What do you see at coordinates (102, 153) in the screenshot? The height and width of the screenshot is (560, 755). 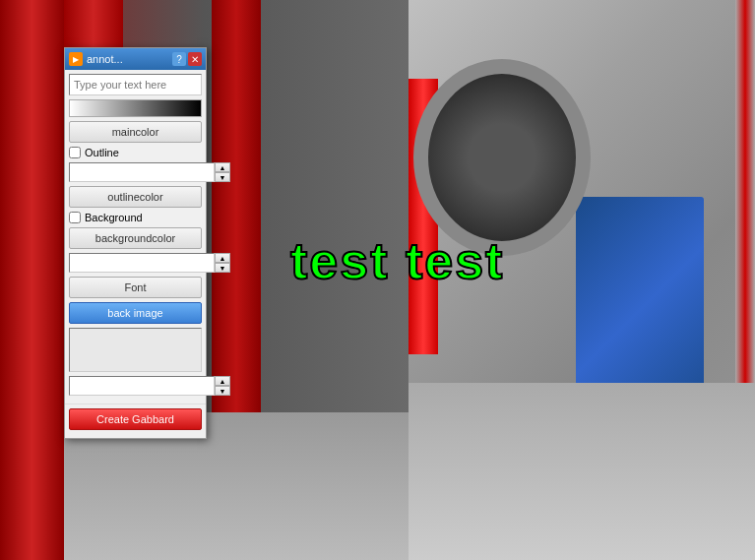 I see `outline-label: Outline` at bounding box center [102, 153].